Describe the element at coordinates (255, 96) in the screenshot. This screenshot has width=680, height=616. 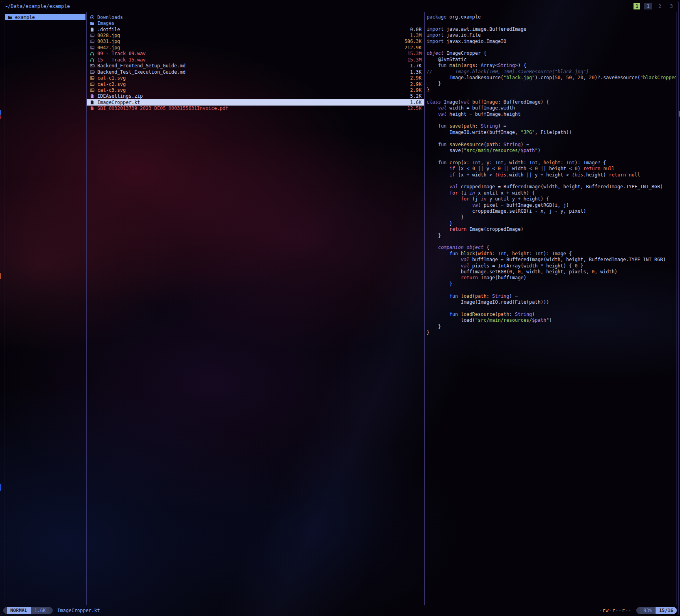
I see `file-row: IDEAsettings.zip5.2K` at that location.